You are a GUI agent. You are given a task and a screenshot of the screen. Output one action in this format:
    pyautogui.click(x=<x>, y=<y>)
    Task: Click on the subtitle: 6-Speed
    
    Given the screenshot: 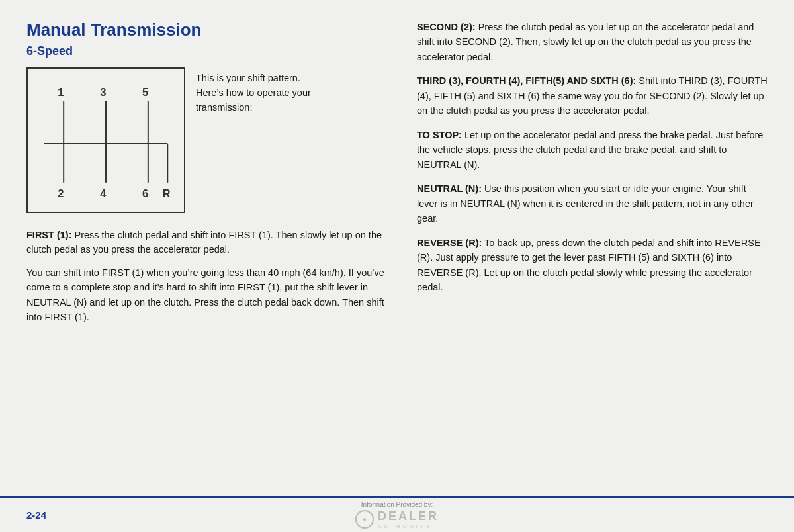 What is the action you would take?
    pyautogui.click(x=212, y=52)
    